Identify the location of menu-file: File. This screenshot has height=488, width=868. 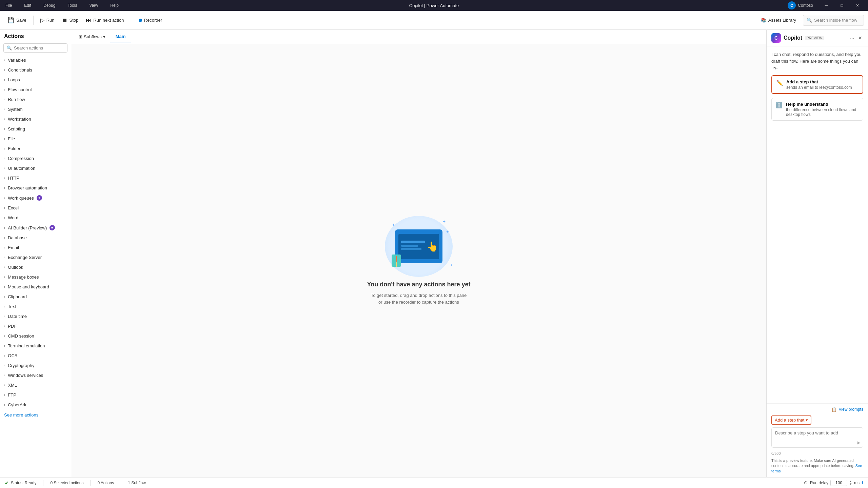
(9, 5).